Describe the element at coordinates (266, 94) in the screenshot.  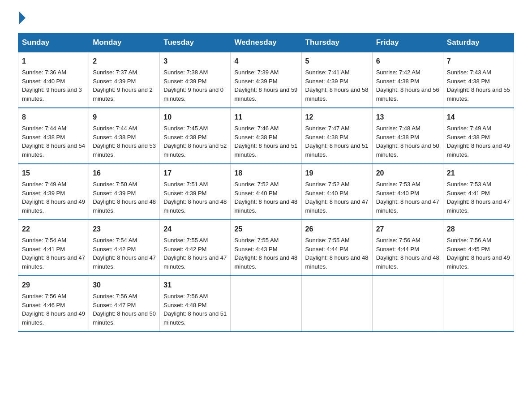
I see `daylight-text: Daylight: 8 hours and 59 minutes.` at that location.